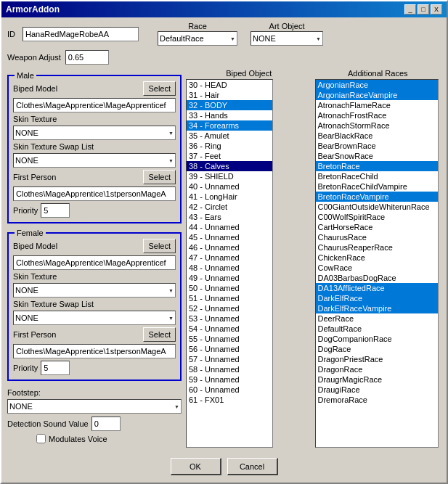 The image size is (448, 484). What do you see at coordinates (94, 149) in the screenshot?
I see `male-group: Male Biped Model Select Skin Texture` at bounding box center [94, 149].